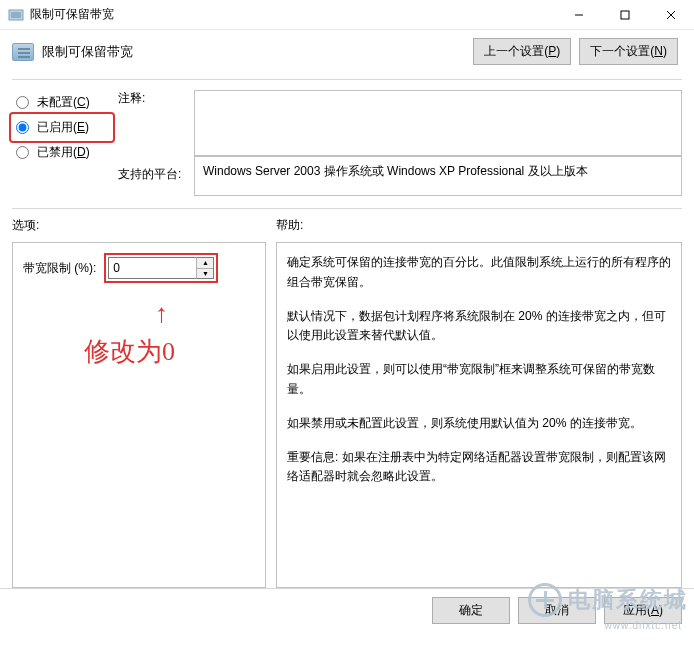 Image resolution: width=694 pixels, height=645 pixels. Describe the element at coordinates (396, 171) in the screenshot. I see `platform-text: Windows Server 2003 操作系统或 Windows XP Pro…` at that location.